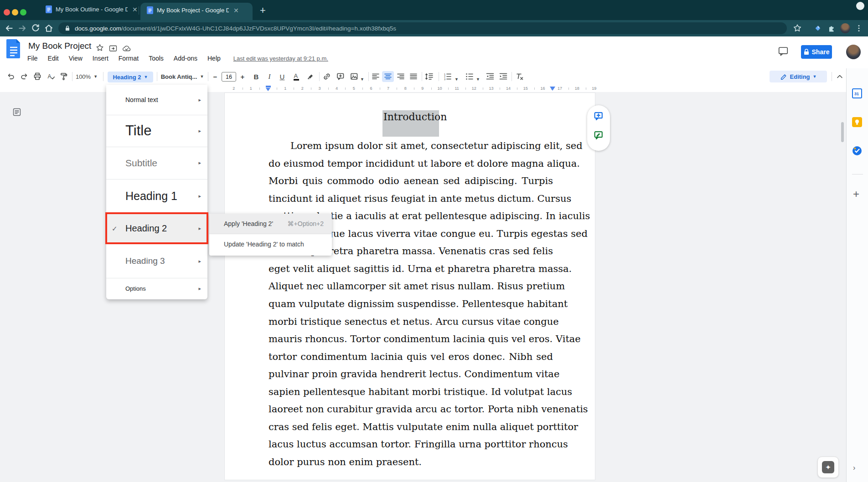  Describe the element at coordinates (429, 77) in the screenshot. I see `line-spacing-icon` at that location.